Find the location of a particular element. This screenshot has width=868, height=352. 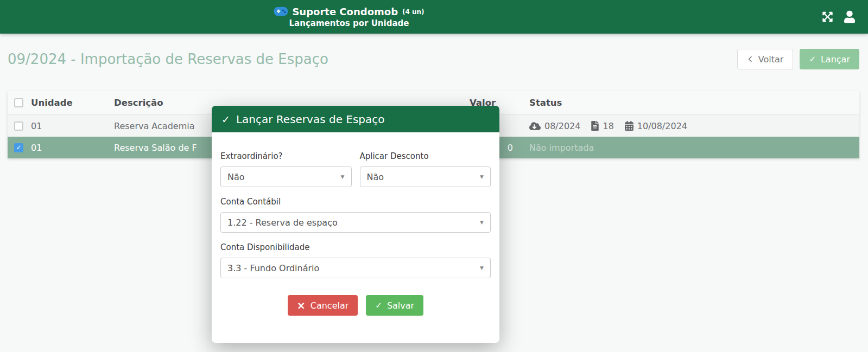

cancelar-button: × Cancelar is located at coordinates (323, 305).